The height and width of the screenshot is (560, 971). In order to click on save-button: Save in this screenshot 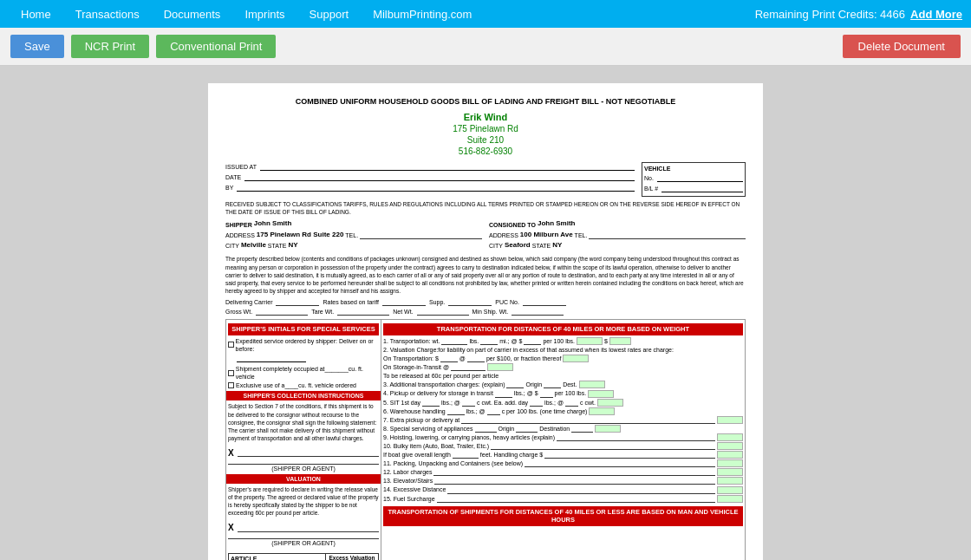, I will do `click(37, 47)`.